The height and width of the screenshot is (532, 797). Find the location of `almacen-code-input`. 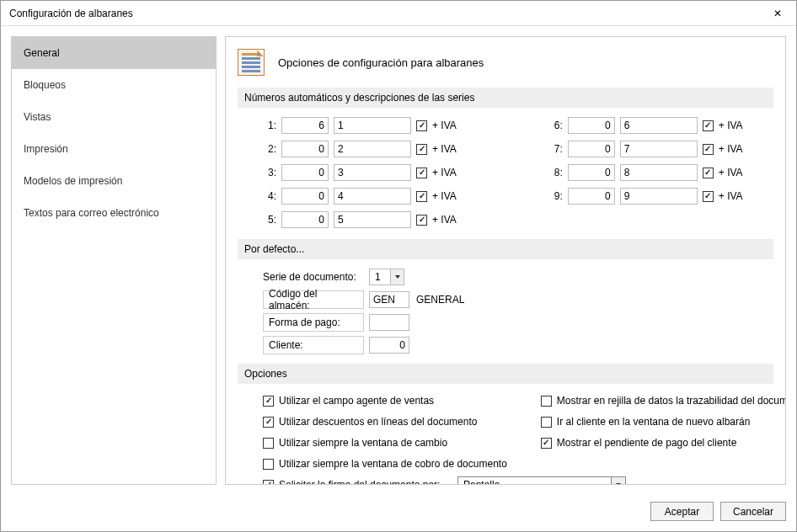

almacen-code-input is located at coordinates (389, 300).